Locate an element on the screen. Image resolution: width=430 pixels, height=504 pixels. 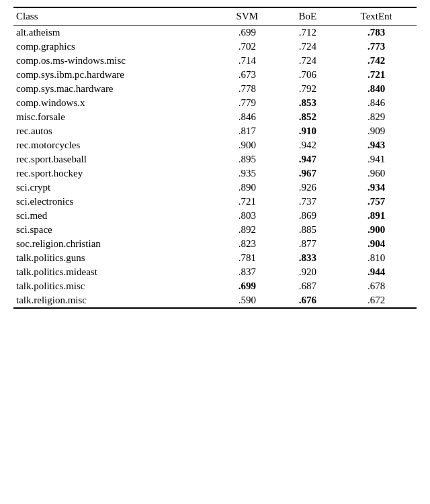
cell-svm: .837 is located at coordinates (247, 272).